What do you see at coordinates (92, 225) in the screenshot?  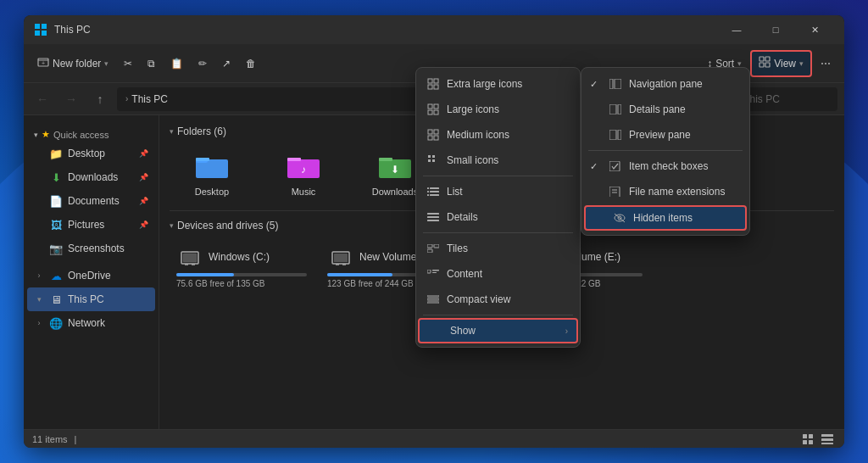 I see `sidebar-item-pictures: 🖼 Pictures 📌` at bounding box center [92, 225].